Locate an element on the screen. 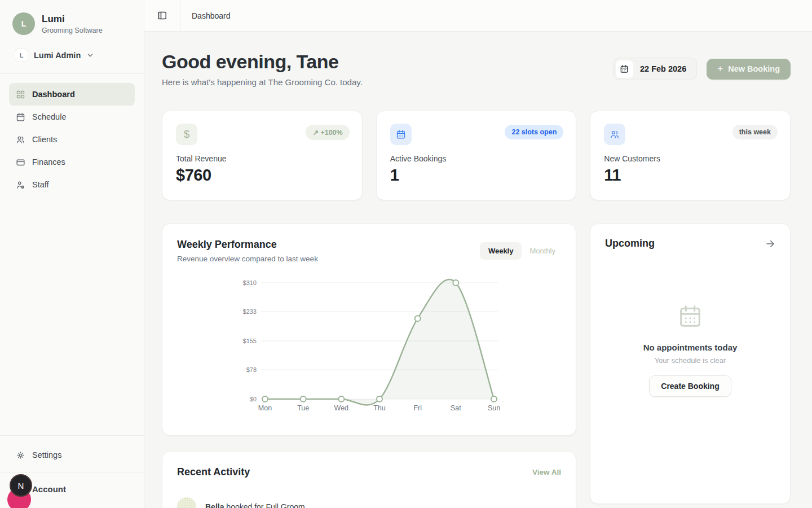 Image resolution: width=812 pixels, height=508 pixels. sidebar-nav: Dashboard Schedule Clients Finances is located at coordinates (72, 139).